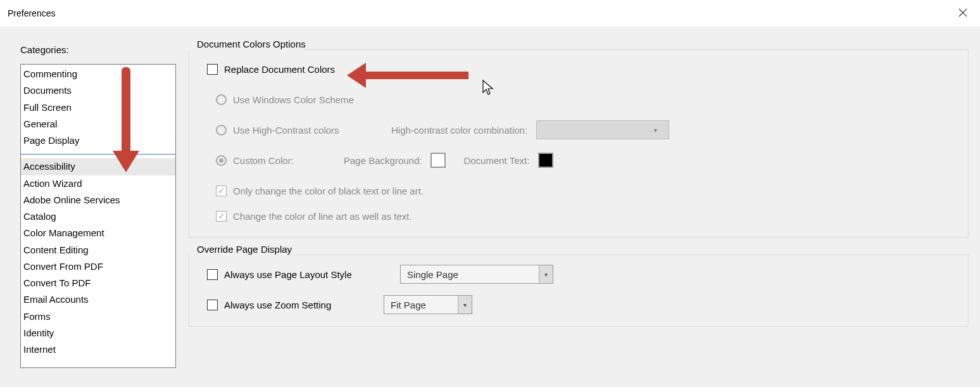  Describe the element at coordinates (963, 13) in the screenshot. I see `close-icon` at that location.